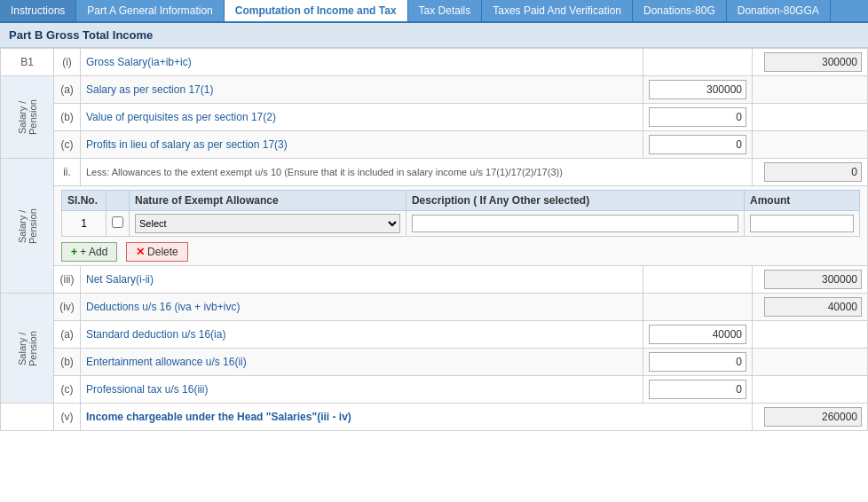 This screenshot has width=868, height=502. Describe the element at coordinates (810, 280) in the screenshot. I see `iii-value-cell` at that location.